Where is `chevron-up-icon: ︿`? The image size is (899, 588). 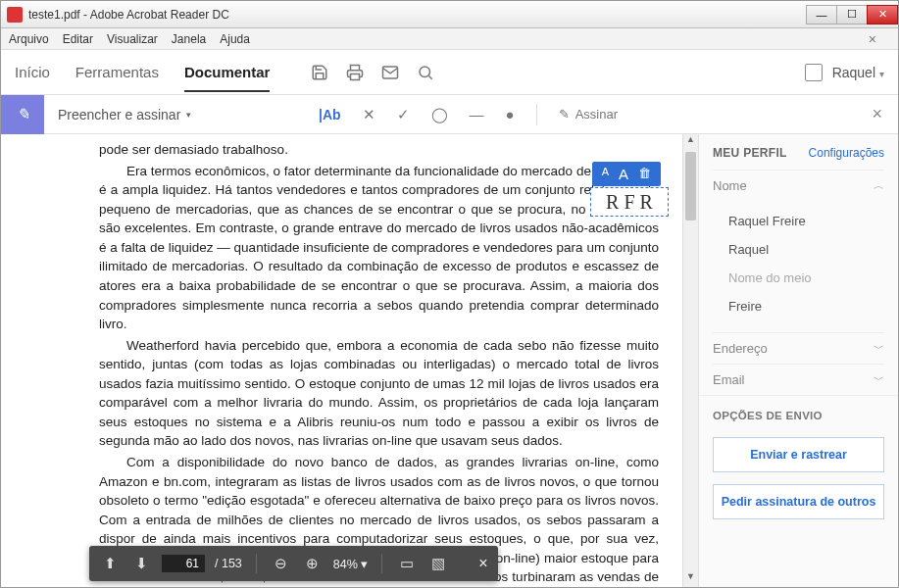 chevron-up-icon: ︿ is located at coordinates (878, 186).